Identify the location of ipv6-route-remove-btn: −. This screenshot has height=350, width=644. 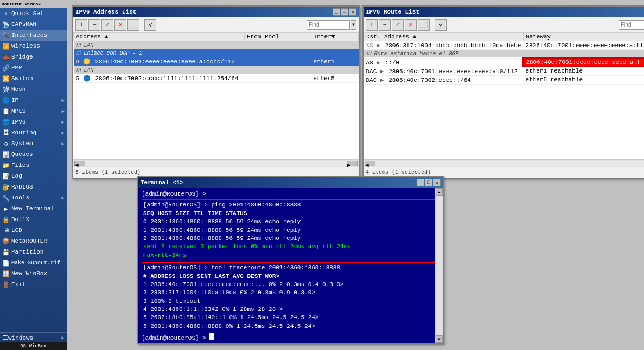
(385, 25).